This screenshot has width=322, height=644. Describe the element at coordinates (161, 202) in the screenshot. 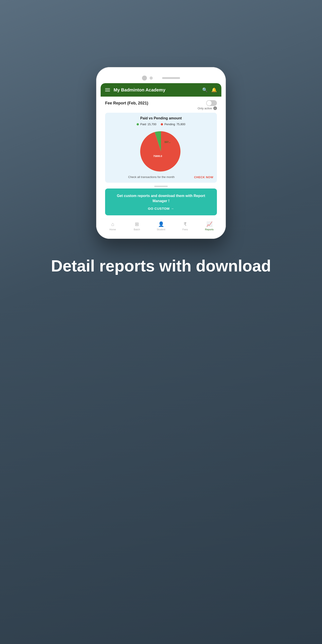

I see `custom-report-banner: Get custom reports and download them wit…` at that location.